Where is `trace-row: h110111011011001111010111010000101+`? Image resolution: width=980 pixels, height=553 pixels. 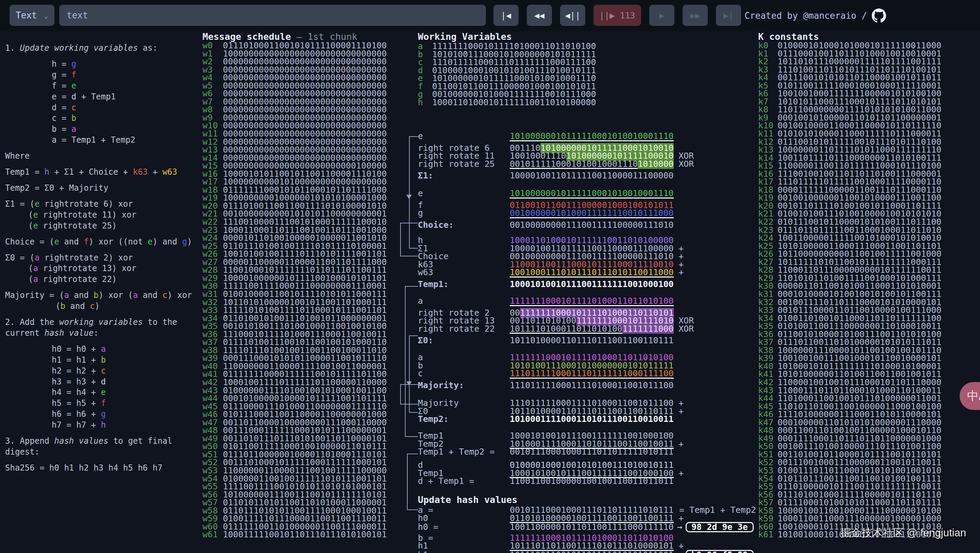
trace-row: h110111011011001111010111010000101+ is located at coordinates (605, 546).